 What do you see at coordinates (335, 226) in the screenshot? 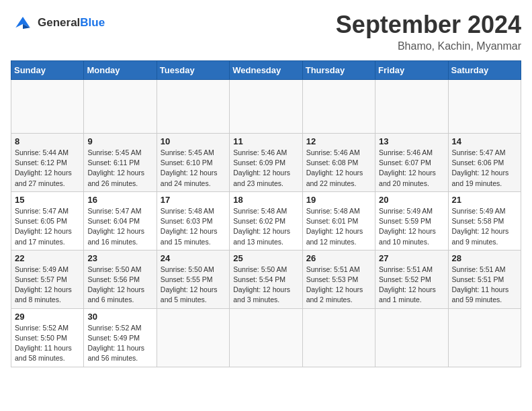
I see `day-detail: Sunrise: 5:48 AMSunset: 6:01 PMDaylight:…` at bounding box center [335, 226].